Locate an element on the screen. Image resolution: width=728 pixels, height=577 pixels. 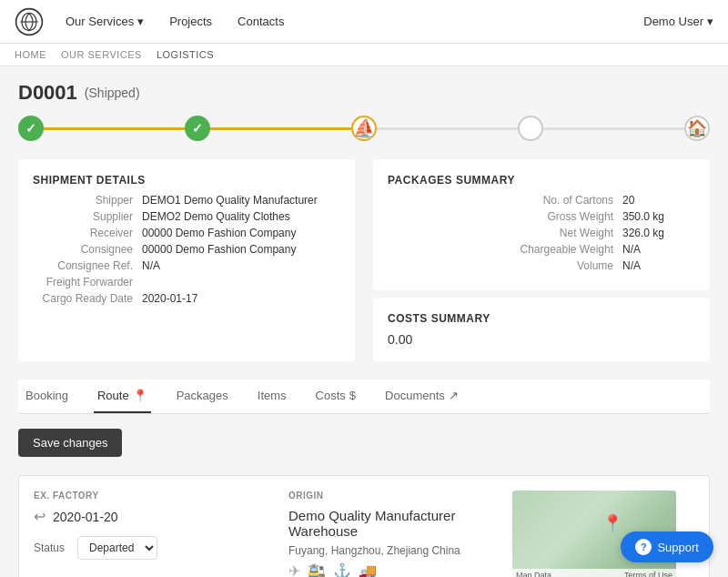
route-pin-icon: 📍 is located at coordinates (140, 395).